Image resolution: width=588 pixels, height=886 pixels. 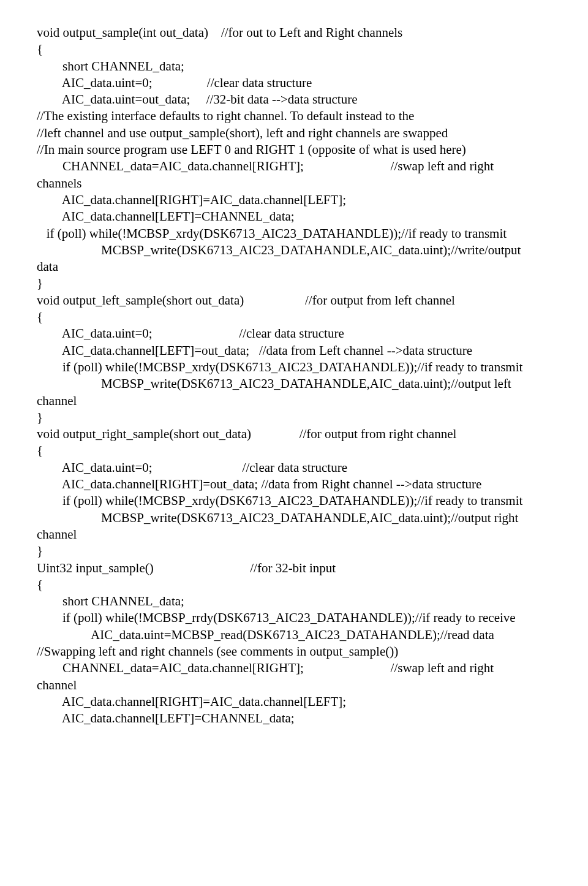 What do you see at coordinates (294, 618) in the screenshot?
I see `code-line: if (poll) while(!MCBSP_rrdy(DSK6713_AIC2…` at bounding box center [294, 618].